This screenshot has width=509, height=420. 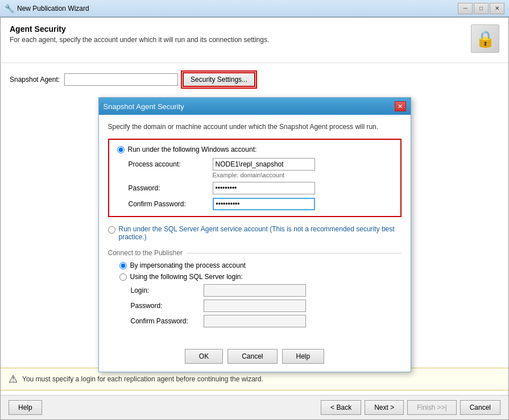 What do you see at coordinates (47, 9) in the screenshot?
I see `title-bar-left: 🔧 New Publication Wizard` at bounding box center [47, 9].